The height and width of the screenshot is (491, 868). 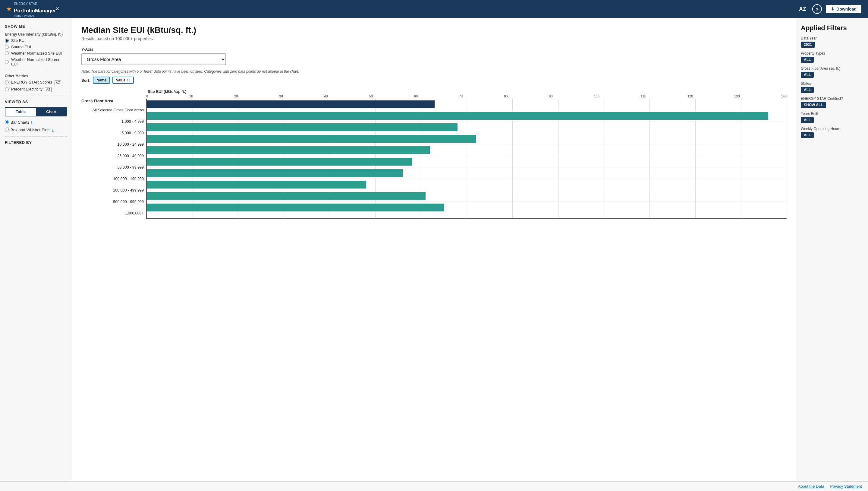 What do you see at coordinates (467, 92) in the screenshot?
I see `x-axis-title: Site EUI (kBtu/sq. ft.)` at bounding box center [467, 92].